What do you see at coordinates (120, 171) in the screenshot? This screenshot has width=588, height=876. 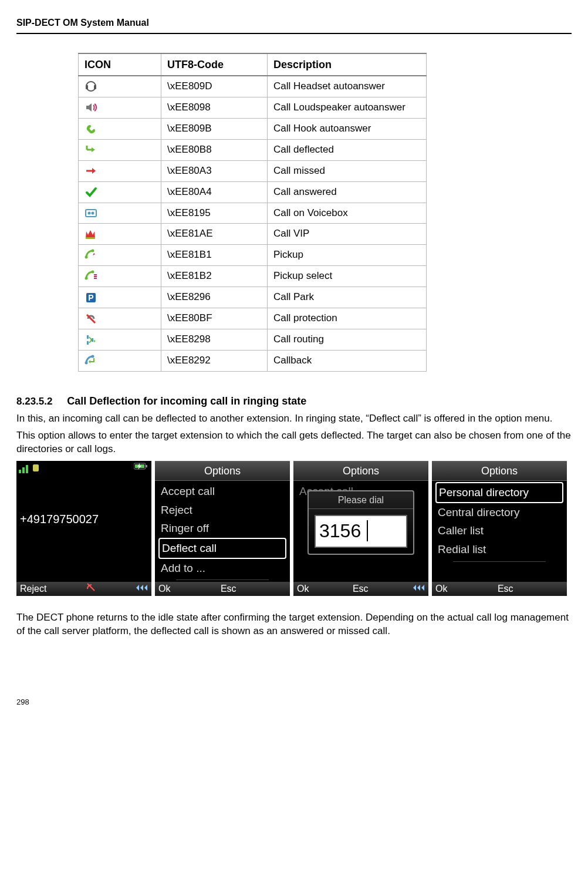 I see `missed-icon` at bounding box center [120, 171].